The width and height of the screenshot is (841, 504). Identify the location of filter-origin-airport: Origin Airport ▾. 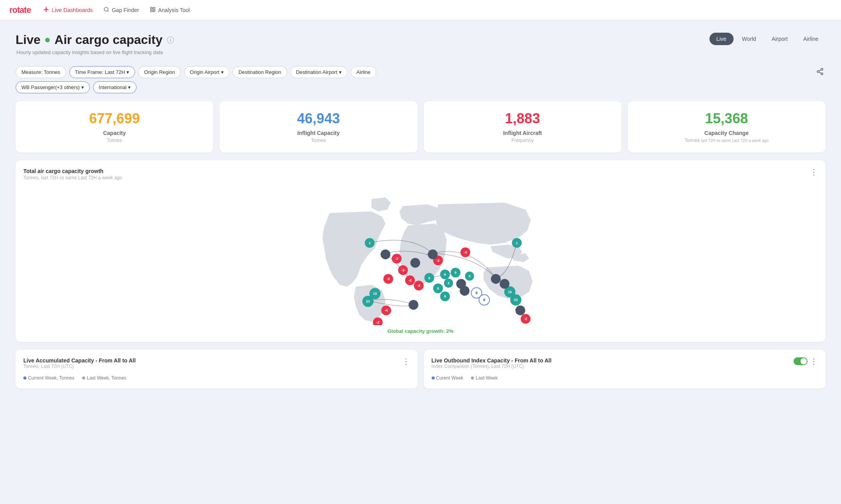
(207, 72).